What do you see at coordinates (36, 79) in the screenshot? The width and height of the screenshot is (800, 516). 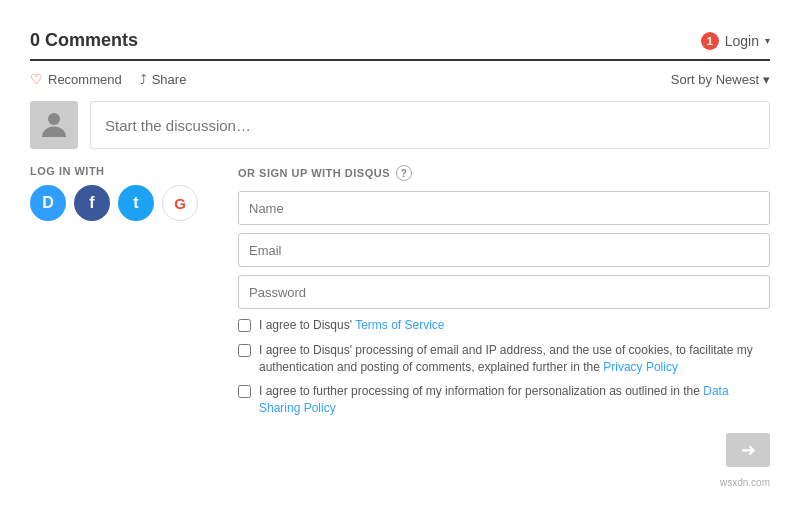 I see `heart-icon: ♡` at bounding box center [36, 79].